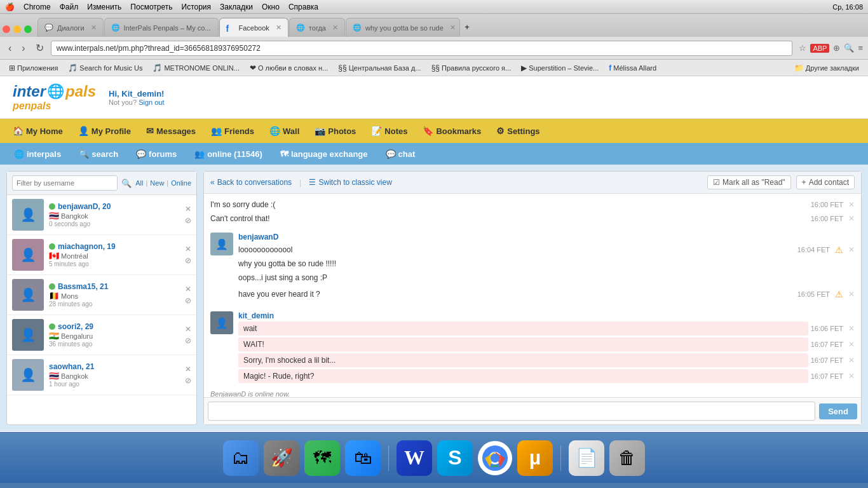  I want to click on msg-delete-wait: ✕, so click(851, 329).